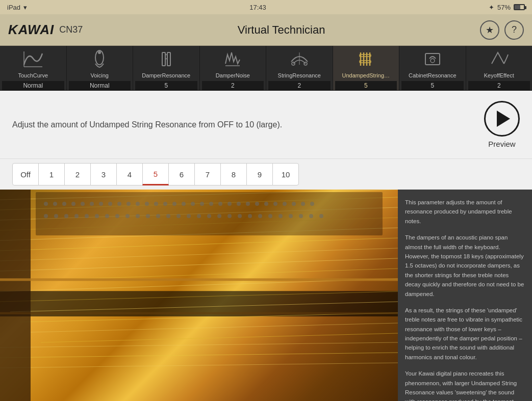 The image size is (532, 401). Describe the element at coordinates (104, 174) in the screenshot. I see `selector-btn-3: 3` at that location.